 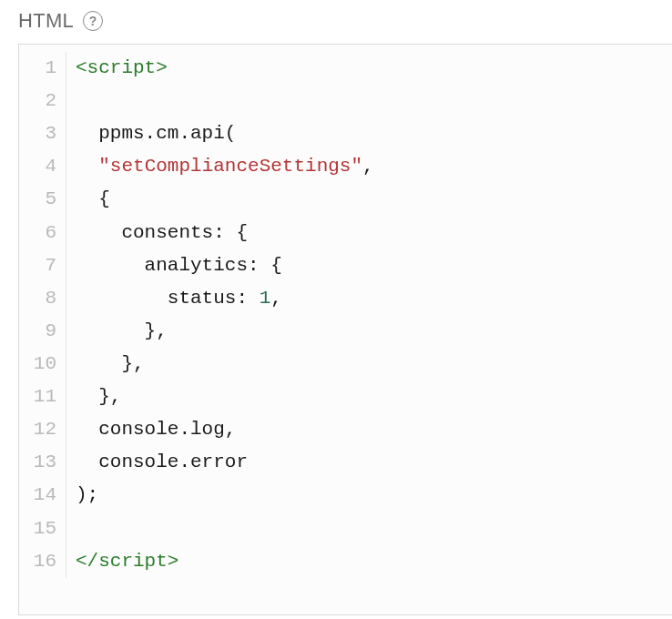 I want to click on language-label: HTML, so click(x=46, y=21).